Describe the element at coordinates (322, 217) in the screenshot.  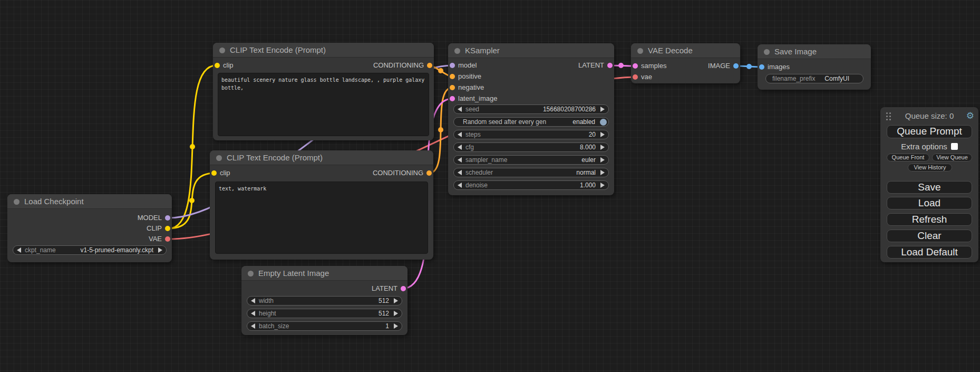
I see `prompt-textarea: text, watermark` at that location.